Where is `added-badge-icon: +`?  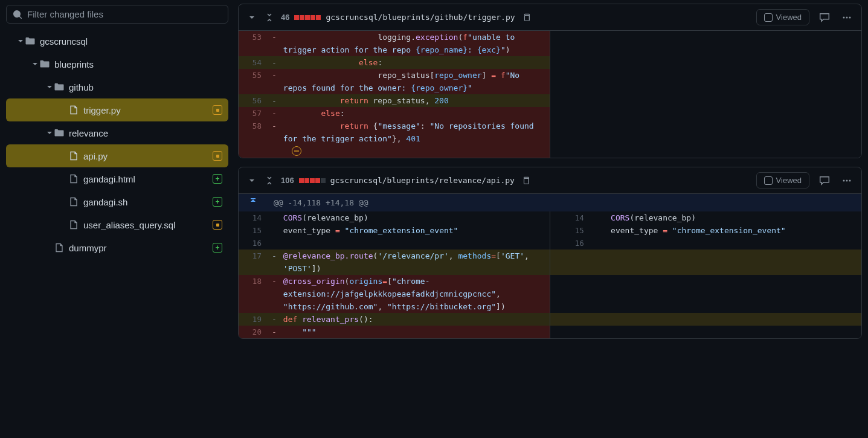 added-badge-icon: + is located at coordinates (217, 179).